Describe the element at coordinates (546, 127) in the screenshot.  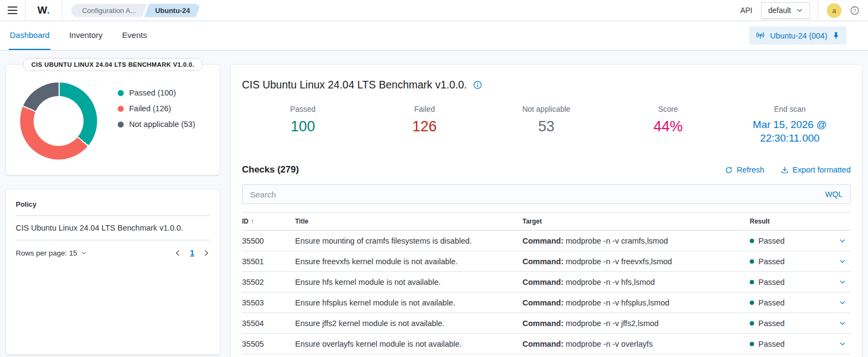
I see `stat-not-applicable-value: 53` at that location.